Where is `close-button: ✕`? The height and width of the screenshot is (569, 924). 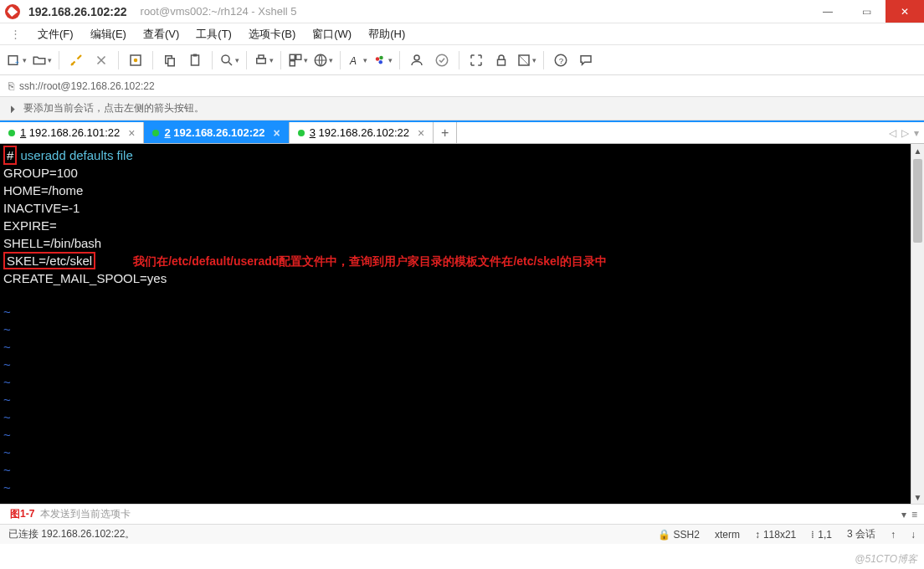 close-button: ✕ is located at coordinates (905, 12).